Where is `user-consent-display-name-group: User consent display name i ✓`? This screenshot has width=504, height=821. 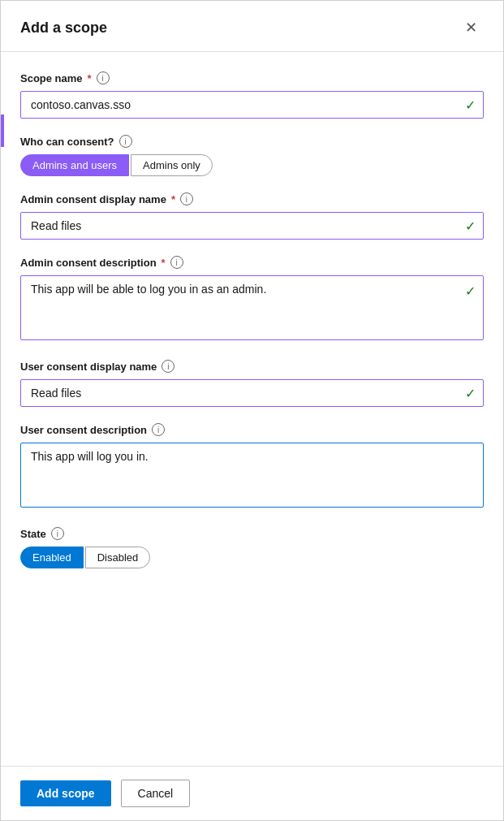 user-consent-display-name-group: User consent display name i ✓ is located at coordinates (252, 383).